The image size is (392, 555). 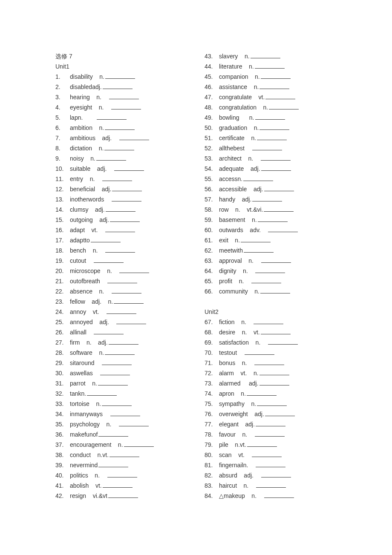 What do you see at coordinates (243, 342) in the screenshot?
I see `item-text: satisfaction n.` at bounding box center [243, 342].